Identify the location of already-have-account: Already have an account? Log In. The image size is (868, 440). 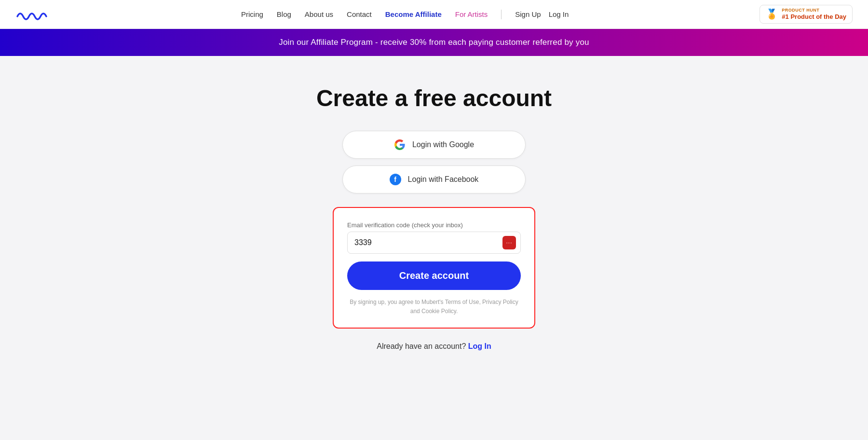
(434, 346).